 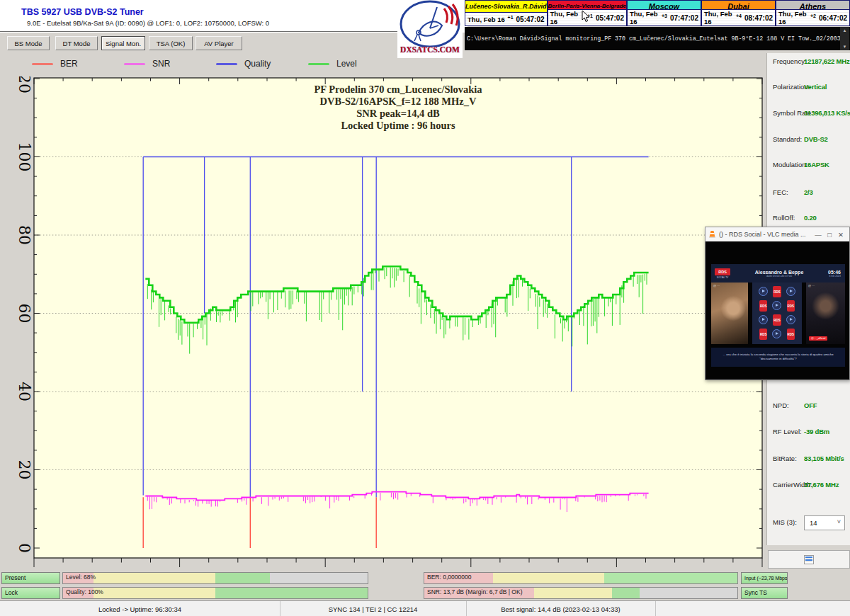 What do you see at coordinates (779, 276) in the screenshot?
I see `show-subtitle: dalle 05:00 alle 07:00` at bounding box center [779, 276].